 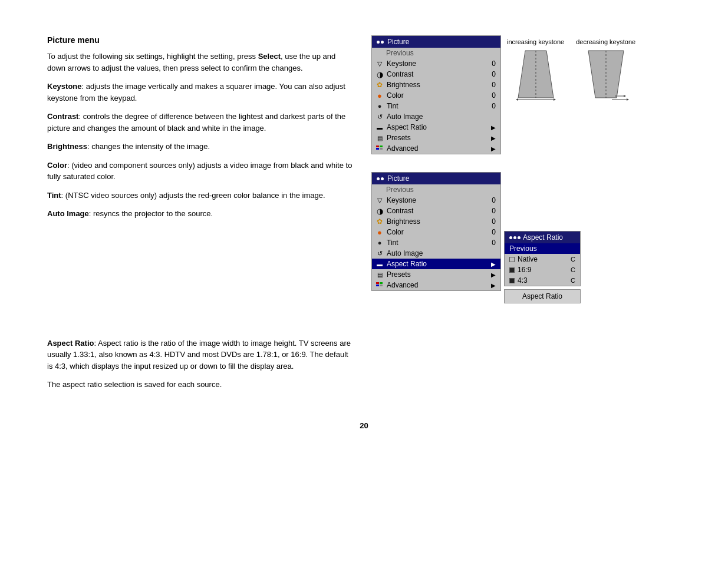 What do you see at coordinates (437, 138) in the screenshot?
I see `menu1-presets-label: Presets` at bounding box center [437, 138].